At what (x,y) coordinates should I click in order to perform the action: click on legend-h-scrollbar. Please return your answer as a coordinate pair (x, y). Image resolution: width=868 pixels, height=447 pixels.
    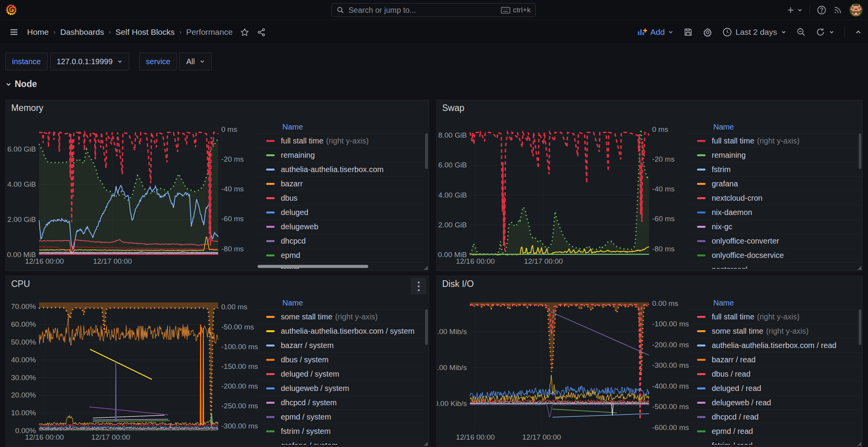
    Looking at the image, I should click on (313, 266).